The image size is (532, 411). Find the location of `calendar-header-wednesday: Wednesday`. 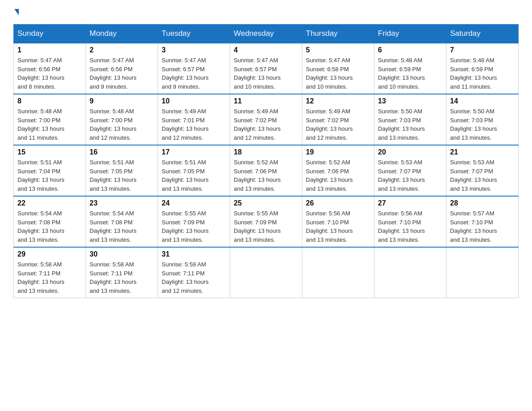

calendar-header-wednesday: Wednesday is located at coordinates (266, 34).